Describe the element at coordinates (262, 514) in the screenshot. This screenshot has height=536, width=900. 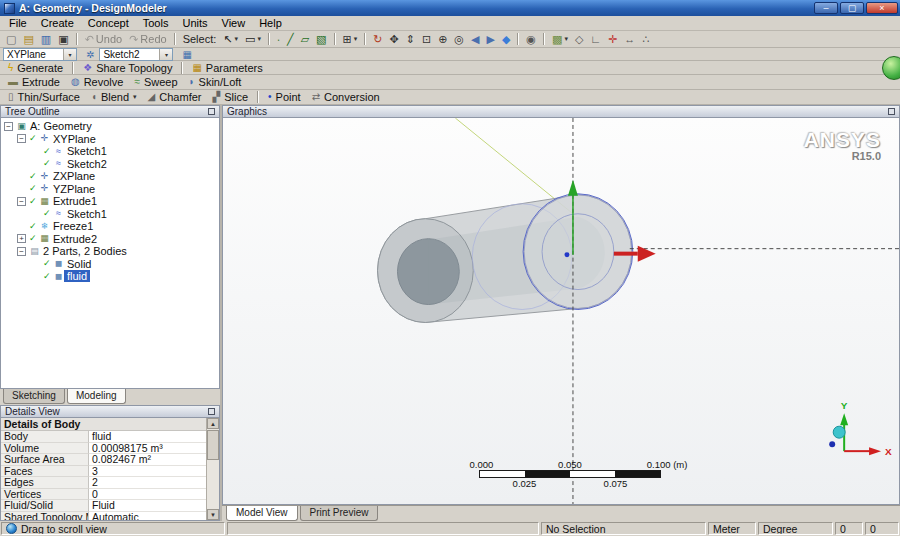
I see `tab-model-view: Model View` at that location.